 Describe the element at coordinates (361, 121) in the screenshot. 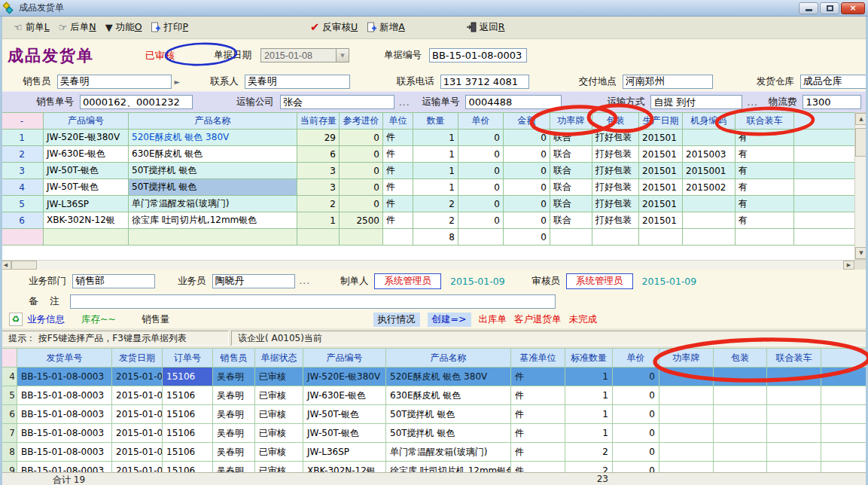

I see `col-header: 参考进价` at that location.